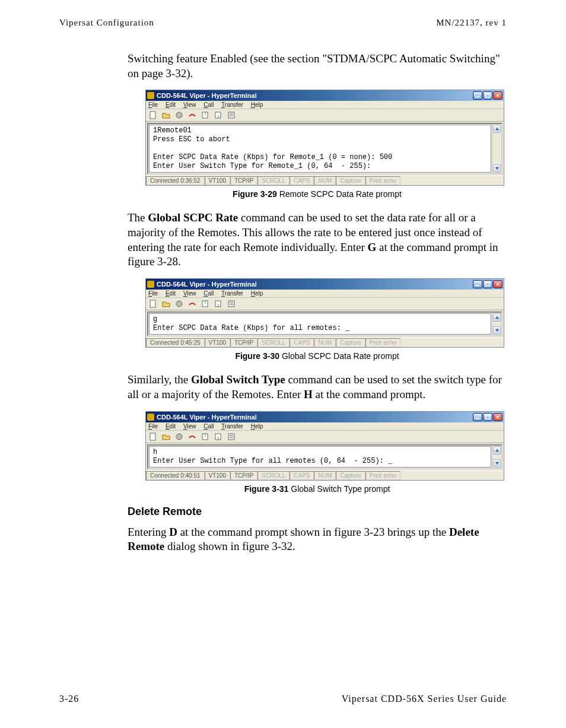 Image resolution: width=566 pixels, height=728 pixels. What do you see at coordinates (320, 148) in the screenshot?
I see `terminal-output: 1Remote01 Press ESC to abort Enter SCPC …` at bounding box center [320, 148].